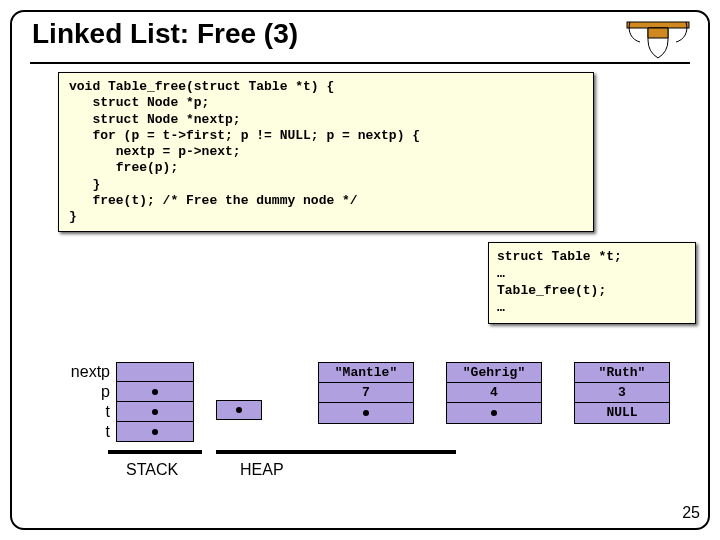 This screenshot has height=540, width=720. I want to click on stack-cell-t-caller, so click(155, 432).